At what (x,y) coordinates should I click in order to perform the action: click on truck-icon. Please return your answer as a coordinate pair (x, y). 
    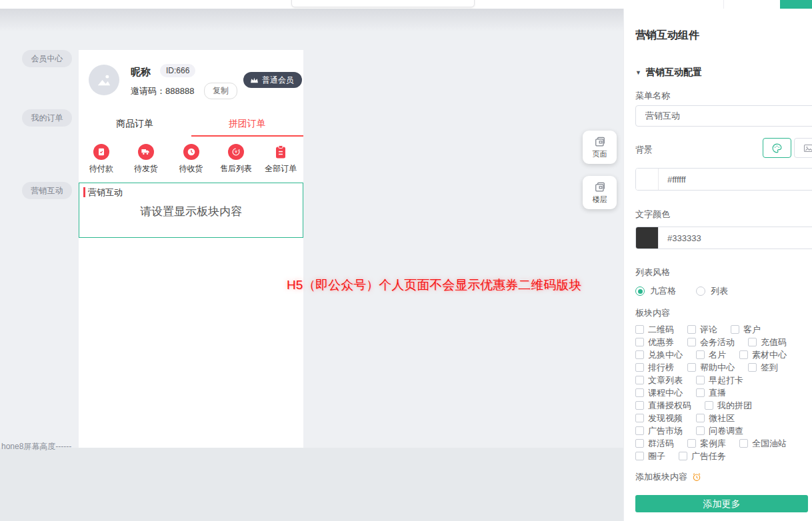
    Looking at the image, I should click on (146, 152).